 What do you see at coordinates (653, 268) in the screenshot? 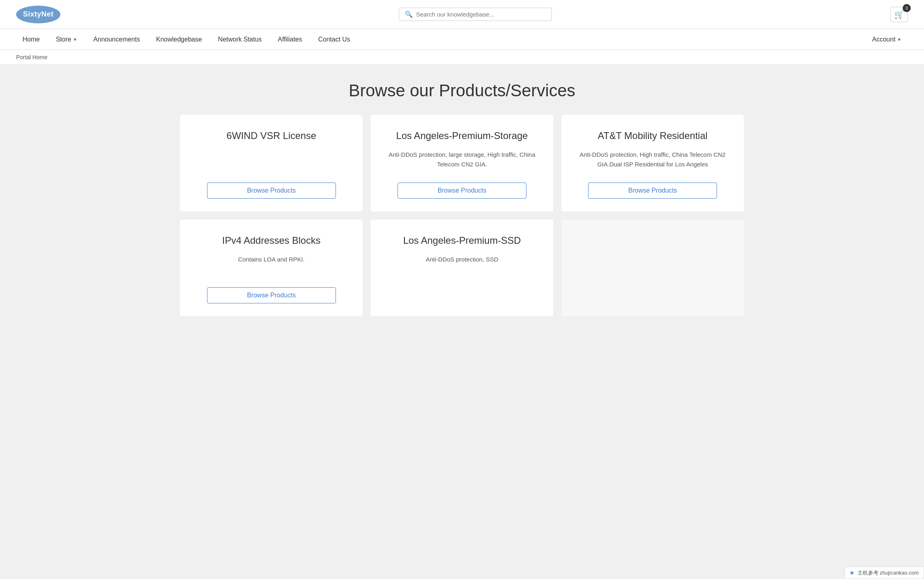
I see `card-empty` at bounding box center [653, 268].